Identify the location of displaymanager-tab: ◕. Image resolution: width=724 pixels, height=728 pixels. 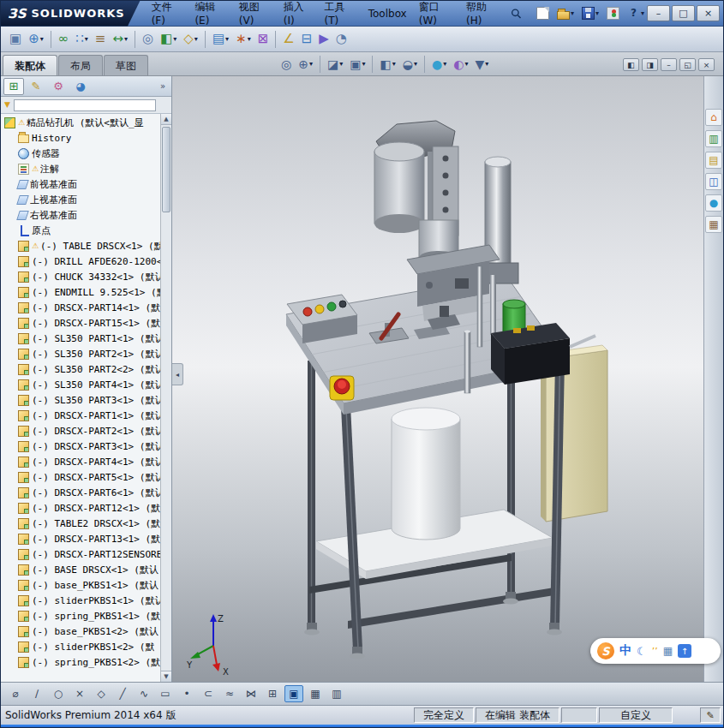
(81, 87).